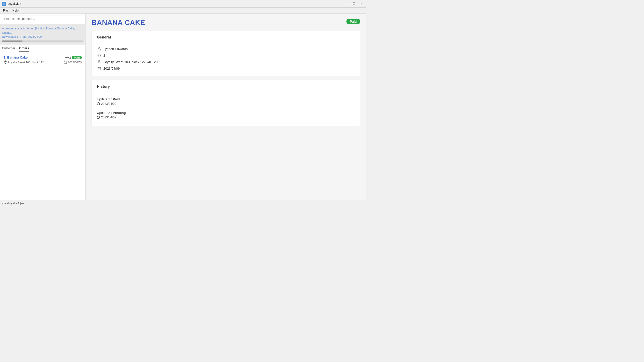 The image size is (644, 362). Describe the element at coordinates (130, 62) in the screenshot. I see `address-detail: Loyalty Street 103, block 122, #01-20` at that location.